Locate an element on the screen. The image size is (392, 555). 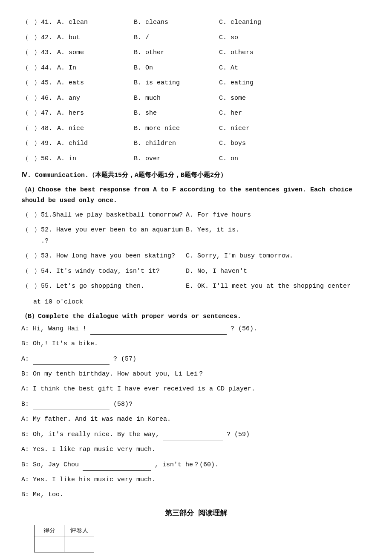
question-text: 52. Have you ever been to an aquarium .? is located at coordinates (113, 235).